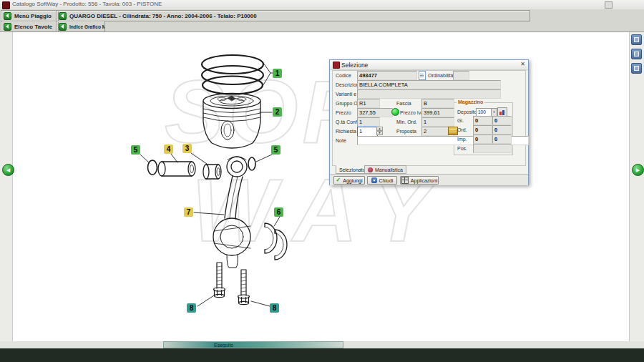 The height and width of the screenshot is (362, 644). Describe the element at coordinates (279, 212) in the screenshot. I see `callout-6: 6` at that location.